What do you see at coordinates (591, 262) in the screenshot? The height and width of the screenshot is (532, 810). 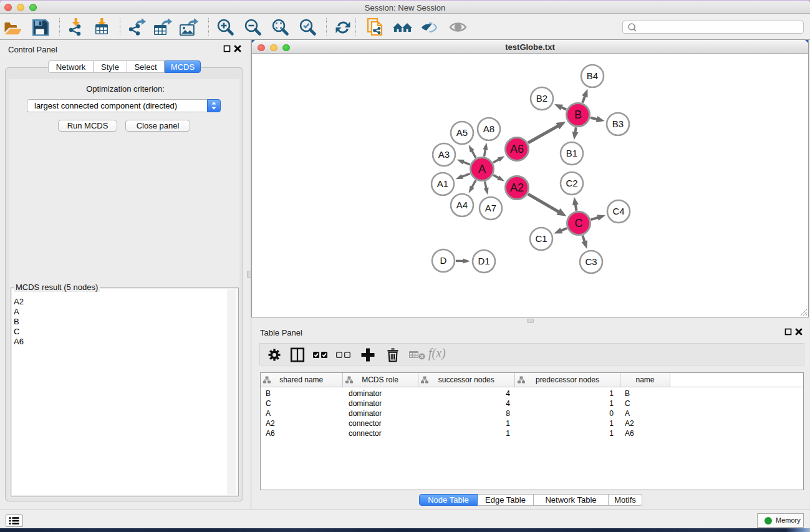 I see `svg-text: C3` at bounding box center [591, 262].